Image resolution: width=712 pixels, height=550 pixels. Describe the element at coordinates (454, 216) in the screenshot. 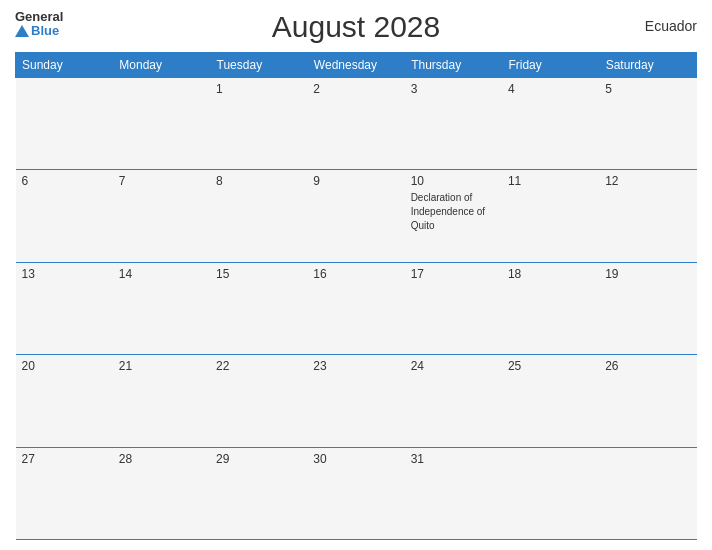

I see `day-cell: 10Declaration of Independence of Quito` at that location.